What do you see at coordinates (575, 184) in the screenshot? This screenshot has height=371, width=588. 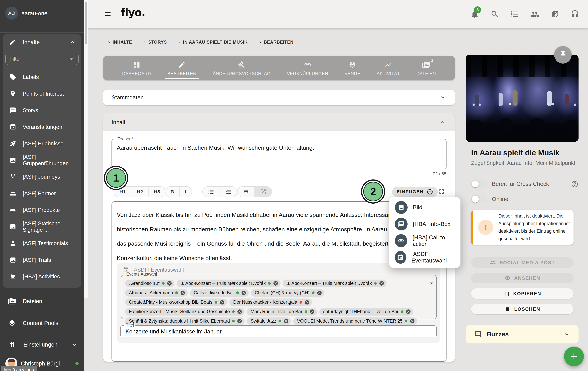 I see `help-icon` at bounding box center [575, 184].